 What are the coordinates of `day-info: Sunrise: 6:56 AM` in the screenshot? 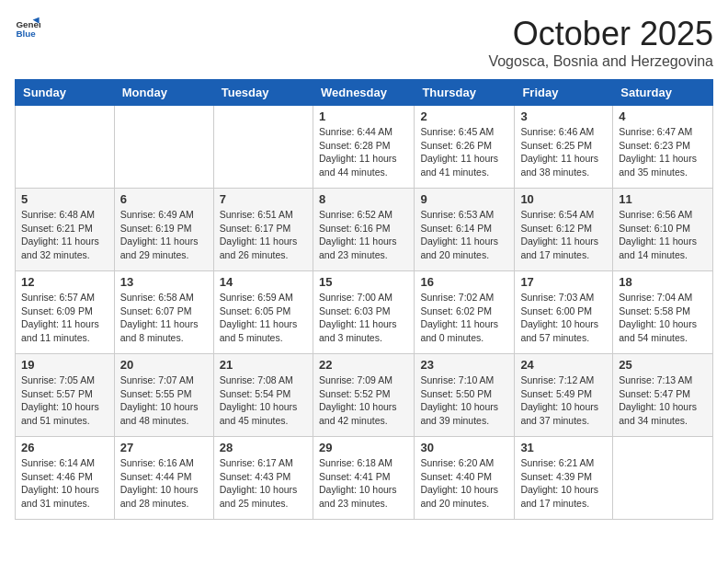 It's located at (663, 215).